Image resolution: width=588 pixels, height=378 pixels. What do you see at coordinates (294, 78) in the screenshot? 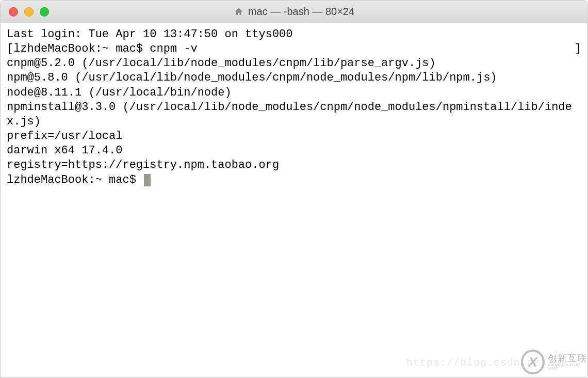
I see `terminal-line: npm@5.8.0 (/usr/local/lib/node_modules/c…` at bounding box center [294, 78].